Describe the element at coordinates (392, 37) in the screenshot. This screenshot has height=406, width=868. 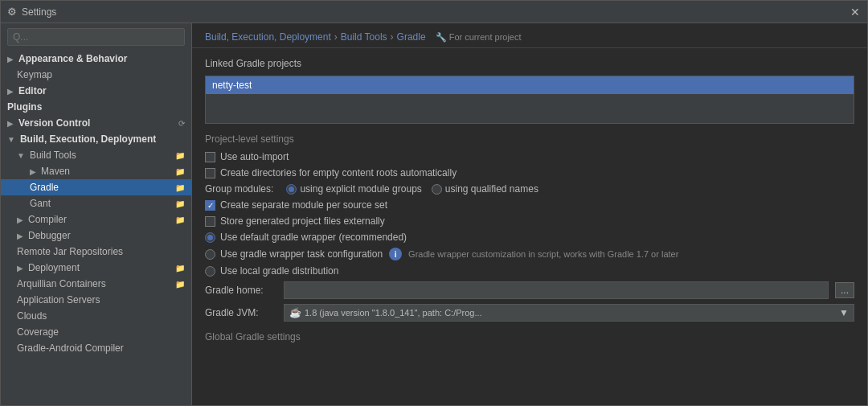
I see `breadcrumb-sep-2: ›` at that location.